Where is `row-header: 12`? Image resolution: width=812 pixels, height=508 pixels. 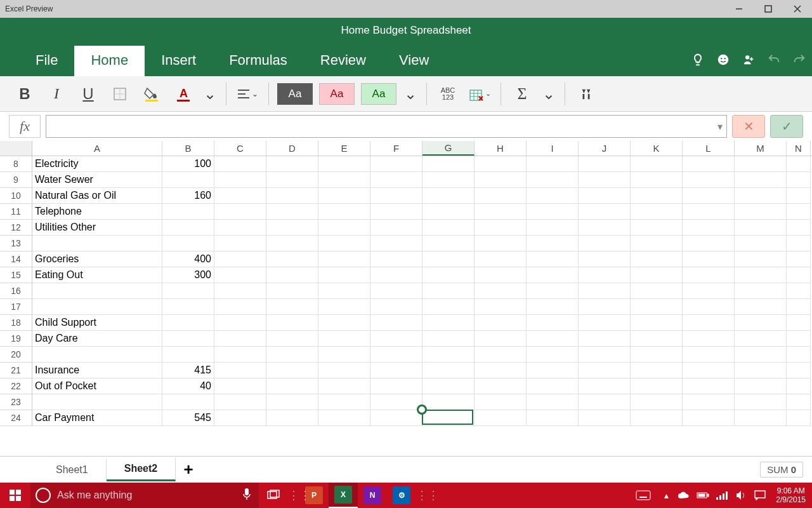
row-header: 12 is located at coordinates (16, 227).